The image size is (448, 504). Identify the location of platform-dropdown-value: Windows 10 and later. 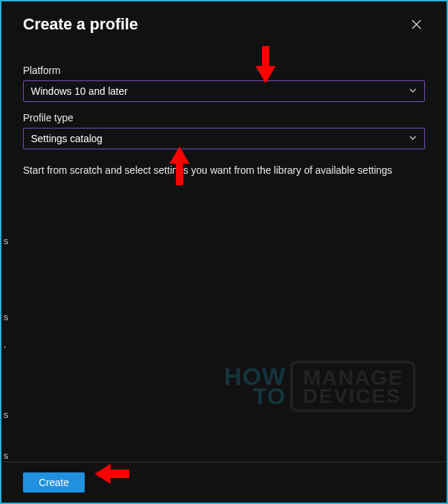
(79, 91).